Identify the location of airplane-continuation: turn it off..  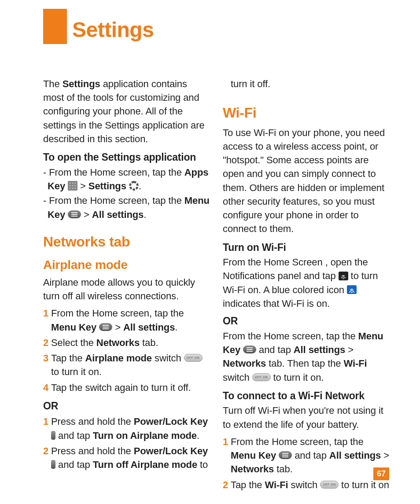
(306, 84).